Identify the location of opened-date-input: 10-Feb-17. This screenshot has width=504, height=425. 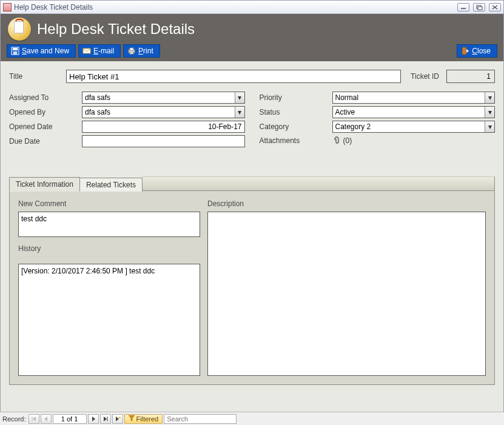
(164, 127).